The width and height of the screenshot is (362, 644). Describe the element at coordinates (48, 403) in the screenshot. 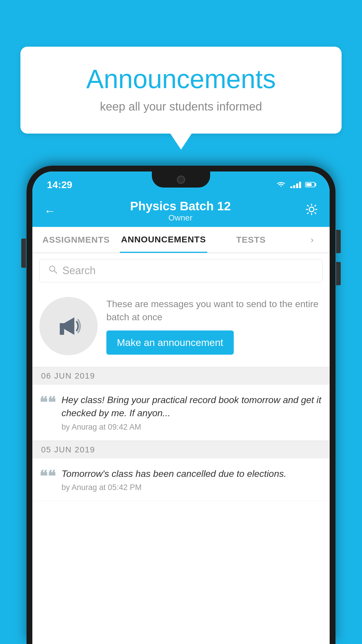

I see `quote-icon-1: ❝❝` at that location.